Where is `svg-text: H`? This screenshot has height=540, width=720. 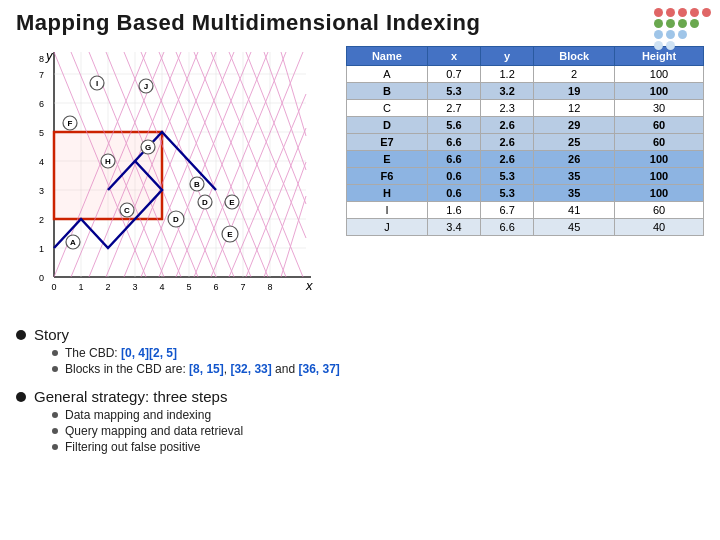
svg-text: H is located at coordinates (108, 162).